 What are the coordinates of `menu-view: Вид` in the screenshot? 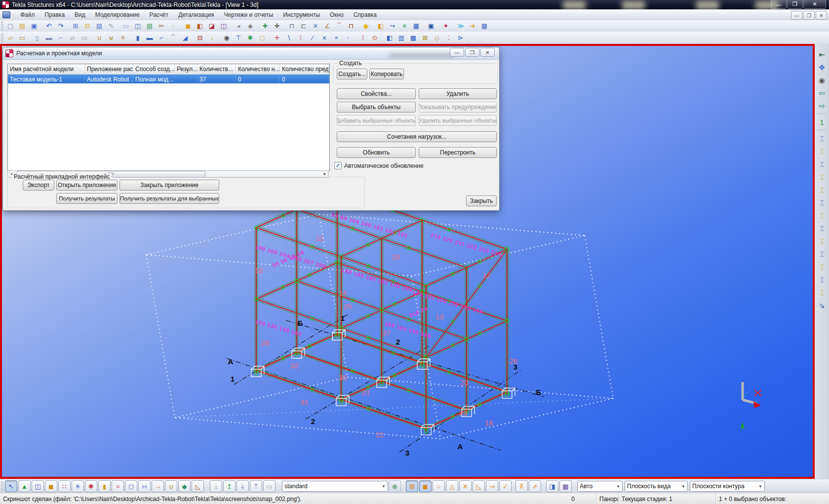 It's located at (80, 15).